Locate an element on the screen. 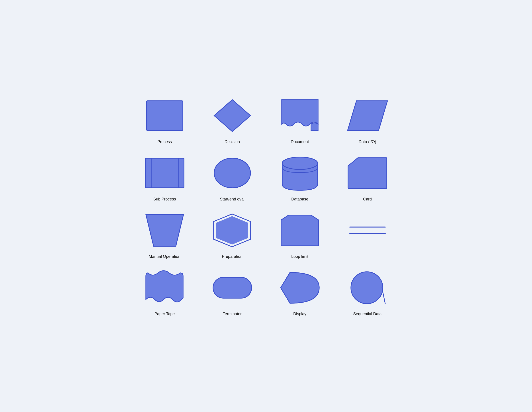 The image size is (532, 412). label-database: Database is located at coordinates (300, 199).